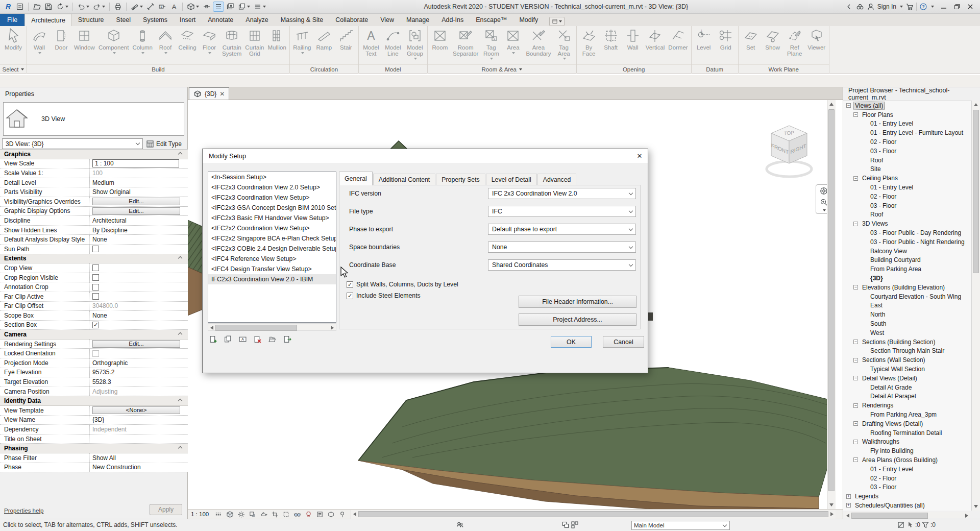 The height and width of the screenshot is (531, 980). What do you see at coordinates (232, 45) in the screenshot?
I see `ribbon-button-curtain-system: Curtain System` at bounding box center [232, 45].